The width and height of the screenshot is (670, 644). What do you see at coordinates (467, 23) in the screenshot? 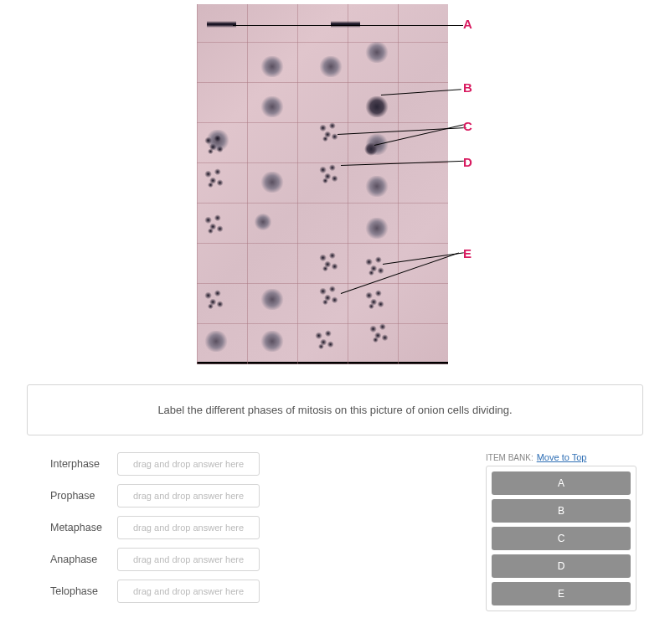
I see `image-label-a: A` at bounding box center [467, 23].